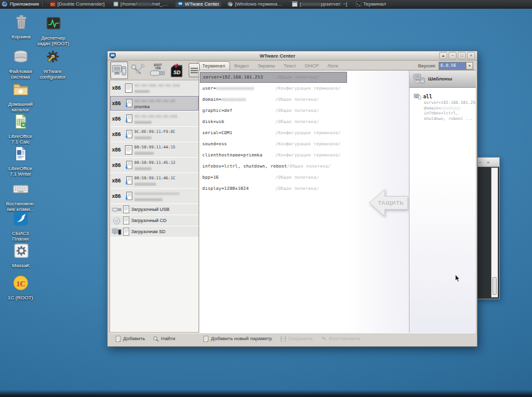  I want to click on desktop-icon-filesystem: Файловая система, so click(20, 64).